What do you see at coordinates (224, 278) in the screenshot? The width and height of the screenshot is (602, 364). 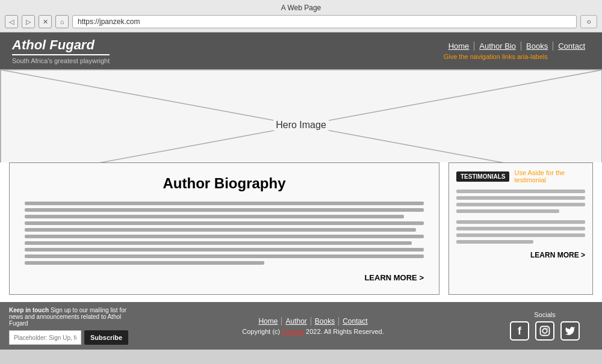 I see `bio-learn-more: LEARN MORE >` at bounding box center [224, 278].